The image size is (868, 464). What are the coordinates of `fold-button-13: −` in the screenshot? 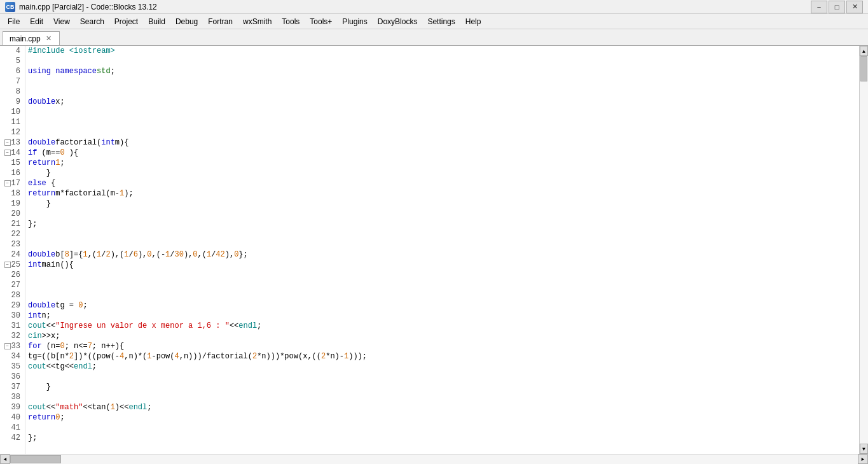 It's located at (8, 143).